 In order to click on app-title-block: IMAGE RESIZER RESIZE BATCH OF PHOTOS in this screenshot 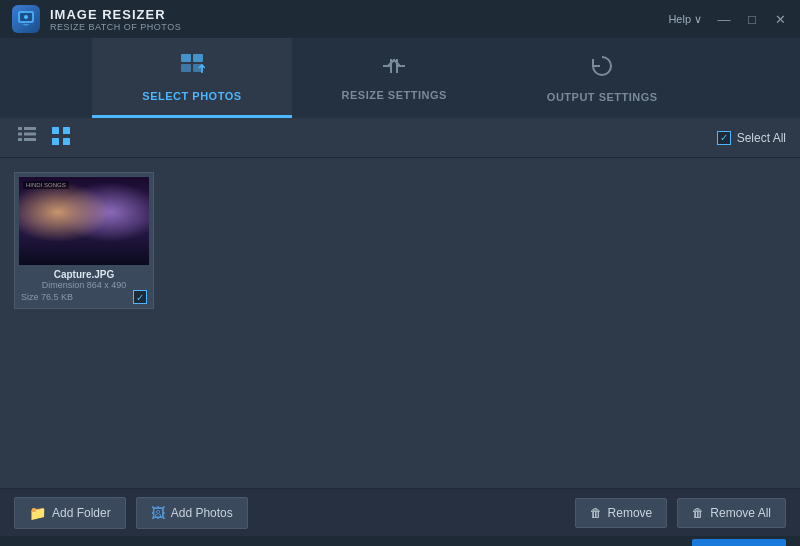, I will do `click(116, 20)`.